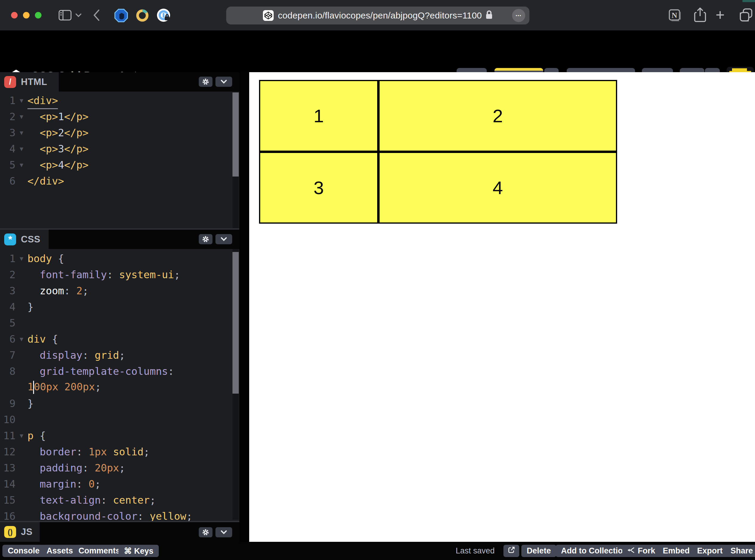 This screenshot has width=755, height=560. Describe the element at coordinates (519, 16) in the screenshot. I see `page-options-icon: •••` at that location.